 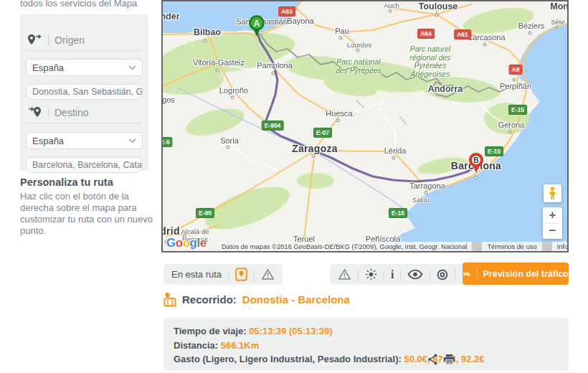 What do you see at coordinates (87, 92) in the screenshot?
I see `origin-input-value: Donostia, San Sebastián, Gipuzkoa` at bounding box center [87, 92].